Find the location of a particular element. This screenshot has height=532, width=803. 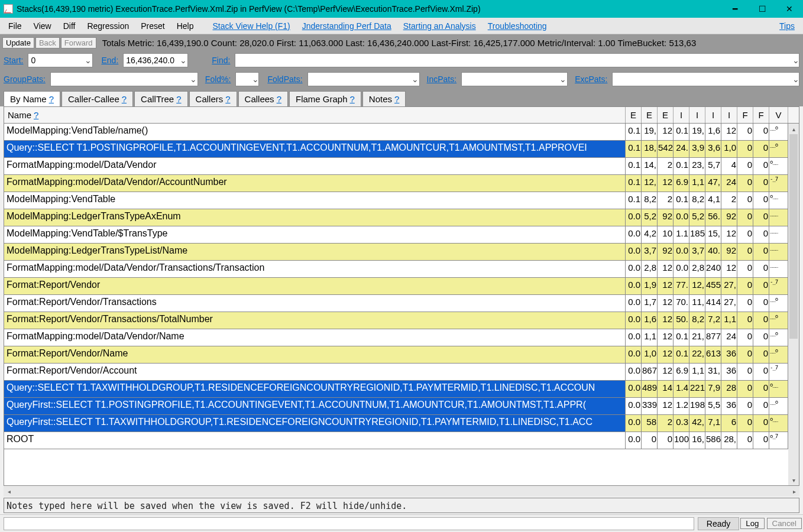

find-label: Find: is located at coordinates (221, 60).